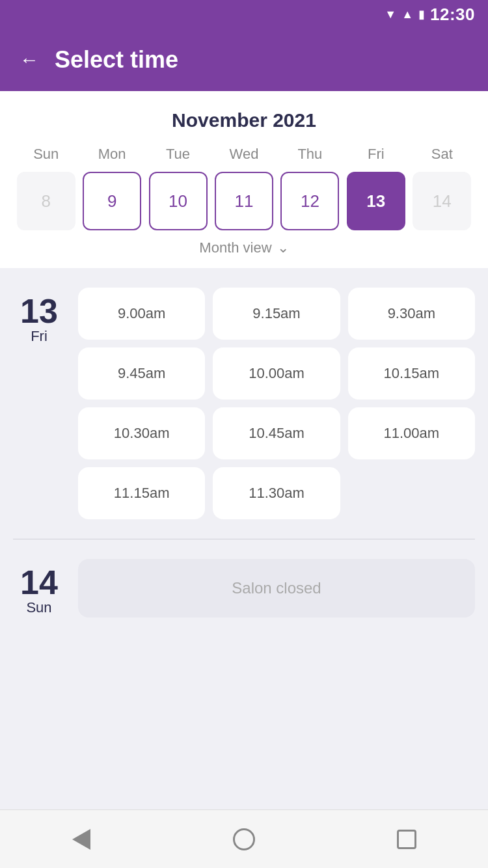 This screenshot has width=488, height=868. I want to click on weekday-fri: Fri, so click(376, 154).